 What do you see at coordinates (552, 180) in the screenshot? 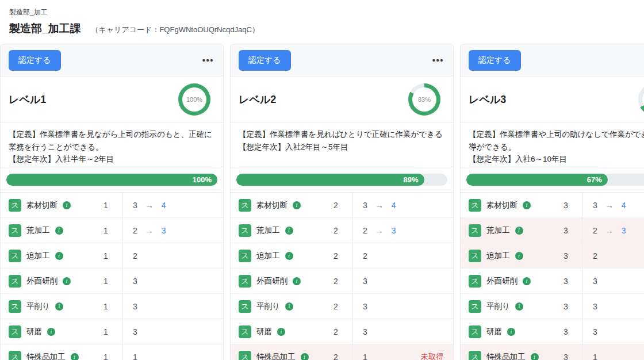
I see `progress-section: 67%` at bounding box center [552, 180].